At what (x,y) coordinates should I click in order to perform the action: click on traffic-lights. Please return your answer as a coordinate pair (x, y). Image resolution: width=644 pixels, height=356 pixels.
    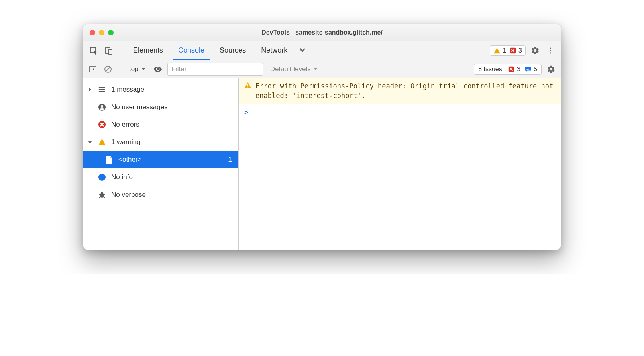
    Looking at the image, I should click on (98, 33).